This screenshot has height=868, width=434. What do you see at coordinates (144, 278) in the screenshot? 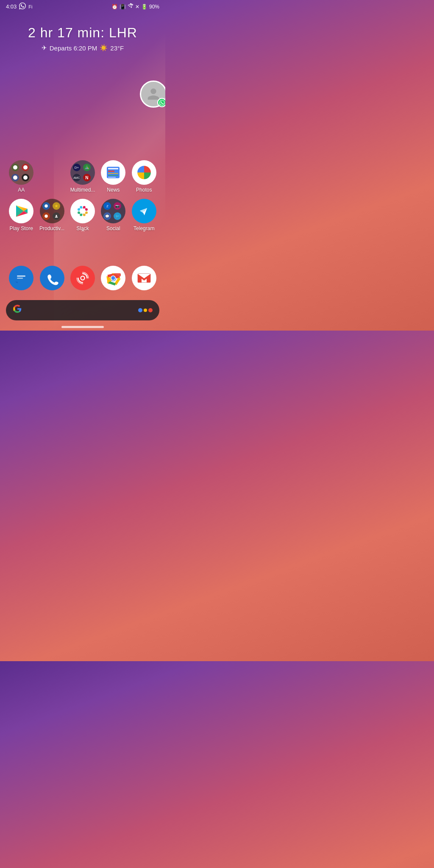
I see `gmail-dock-icon` at bounding box center [144, 278].